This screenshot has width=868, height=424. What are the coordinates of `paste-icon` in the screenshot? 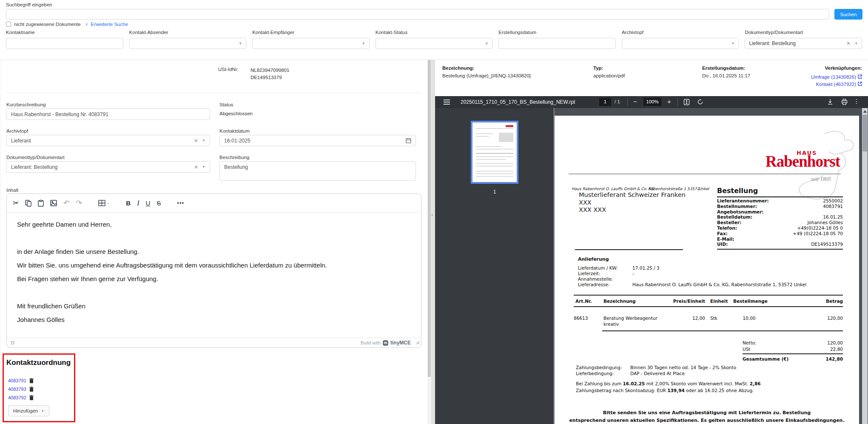 It's located at (41, 203).